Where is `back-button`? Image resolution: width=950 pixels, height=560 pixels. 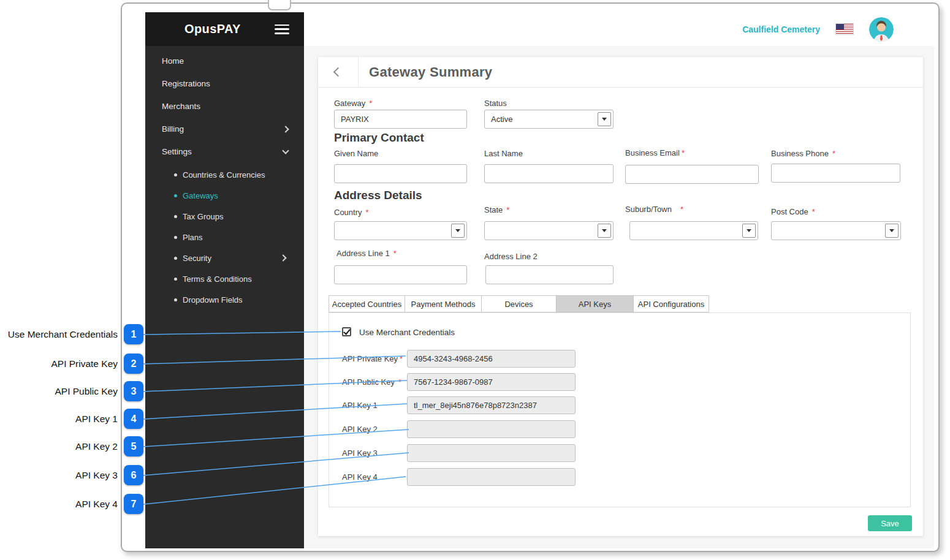
back-button is located at coordinates (338, 72).